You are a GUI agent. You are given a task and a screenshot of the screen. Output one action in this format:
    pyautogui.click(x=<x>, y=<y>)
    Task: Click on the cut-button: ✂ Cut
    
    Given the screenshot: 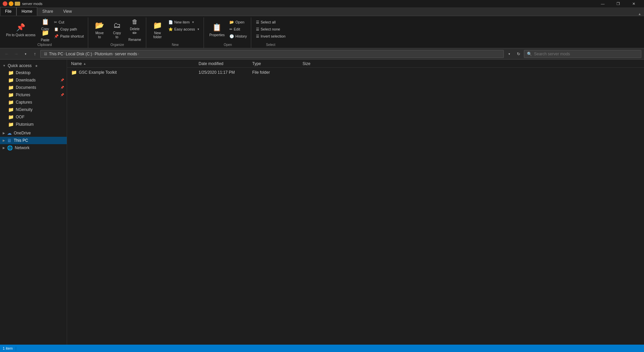 What is the action you would take?
    pyautogui.click(x=69, y=22)
    